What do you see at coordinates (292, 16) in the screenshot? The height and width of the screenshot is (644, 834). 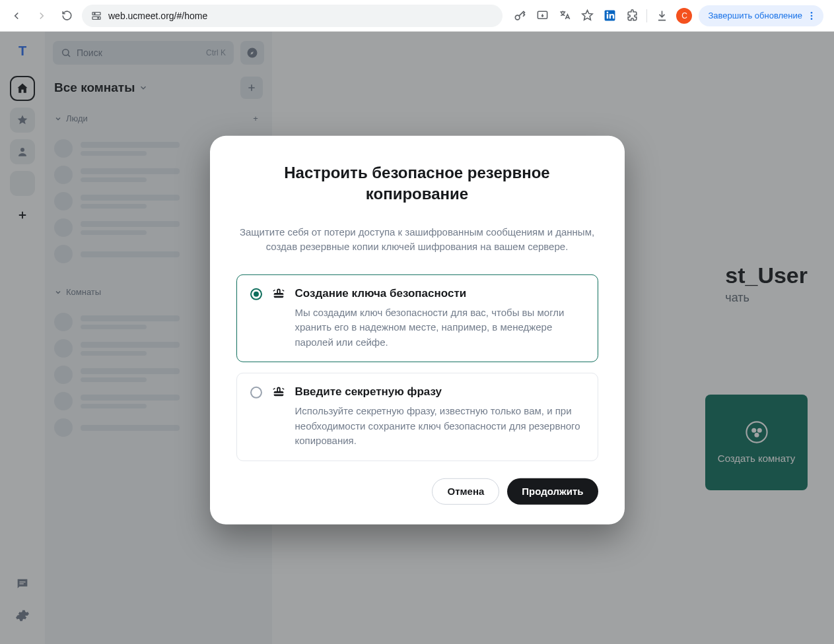 I see `url-bar: web.ucmeet.org/#/home` at bounding box center [292, 16].